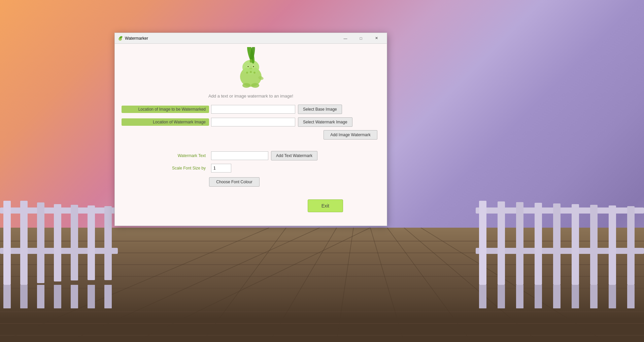  I want to click on exit-row: Exit, so click(251, 203).